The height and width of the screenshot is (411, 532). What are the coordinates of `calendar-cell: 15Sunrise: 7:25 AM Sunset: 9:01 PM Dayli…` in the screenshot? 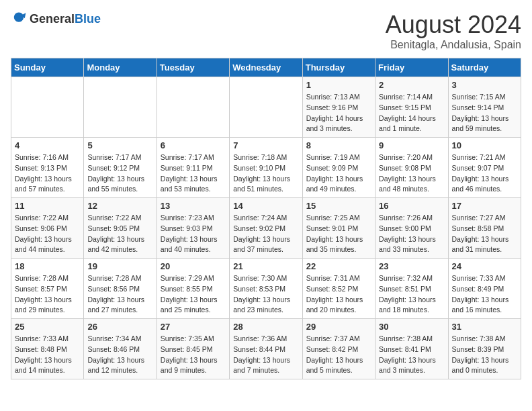 It's located at (339, 228).